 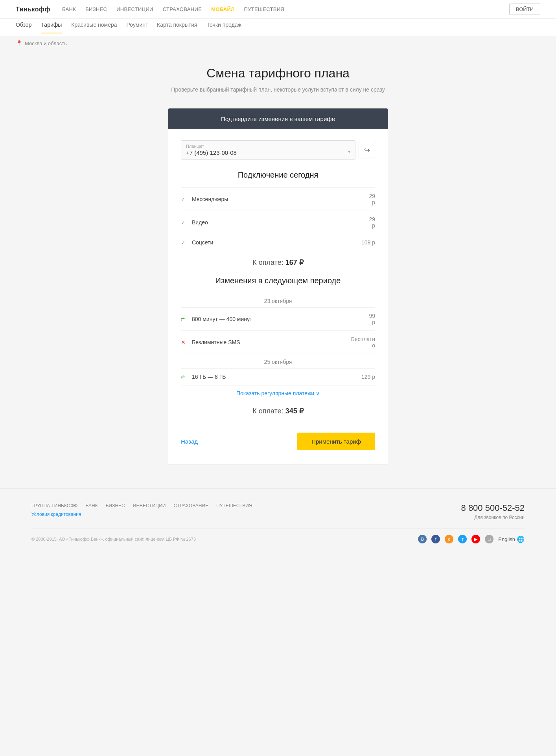 What do you see at coordinates (363, 342) in the screenshot?
I see `item-price-sms: Бесплатн о` at bounding box center [363, 342].